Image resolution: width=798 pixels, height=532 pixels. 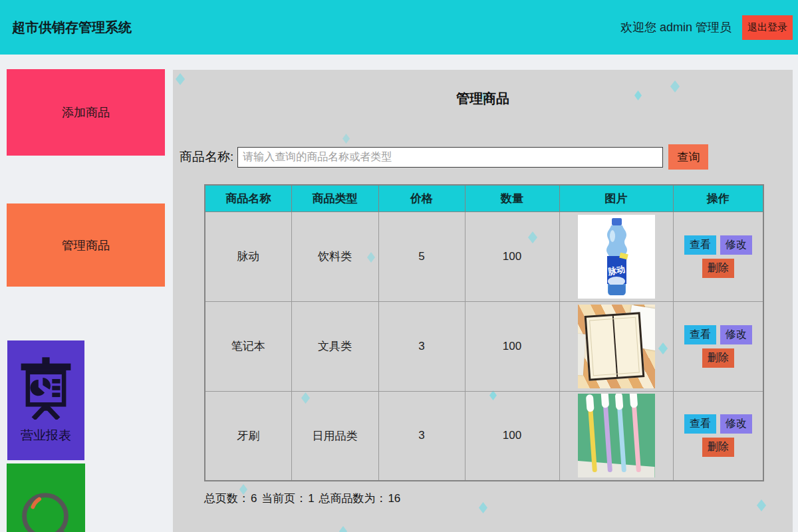 What do you see at coordinates (86, 245) in the screenshot?
I see `sidebar-item-manage-product: 管理商品` at bounding box center [86, 245].